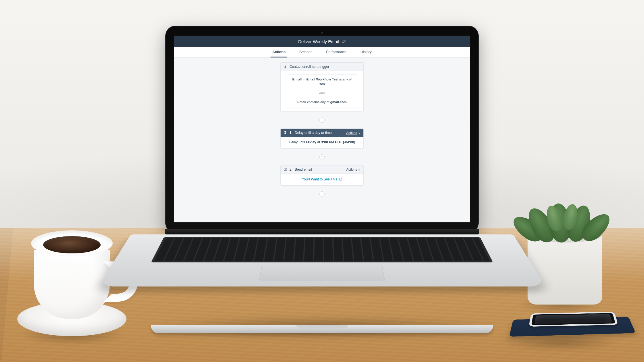 This screenshot has height=362, width=644. What do you see at coordinates (285, 170) in the screenshot?
I see `envelope-icon` at bounding box center [285, 170].